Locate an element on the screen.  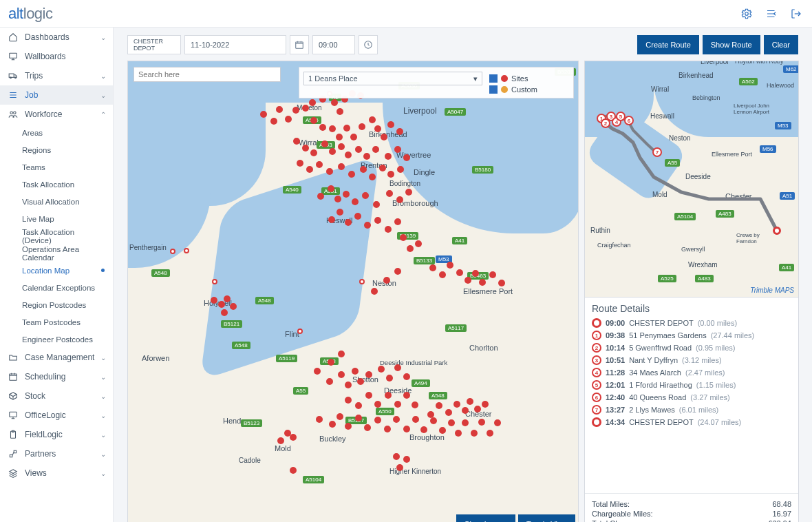
create-route-button: Create Route is located at coordinates (667, 45).